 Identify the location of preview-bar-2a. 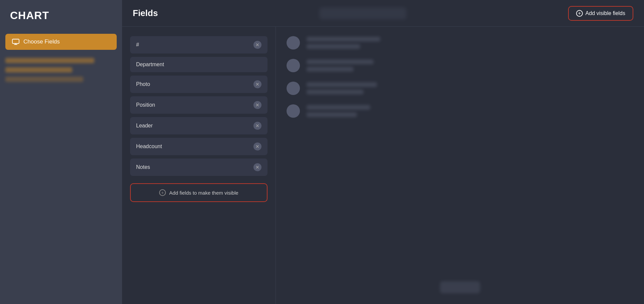
(340, 62).